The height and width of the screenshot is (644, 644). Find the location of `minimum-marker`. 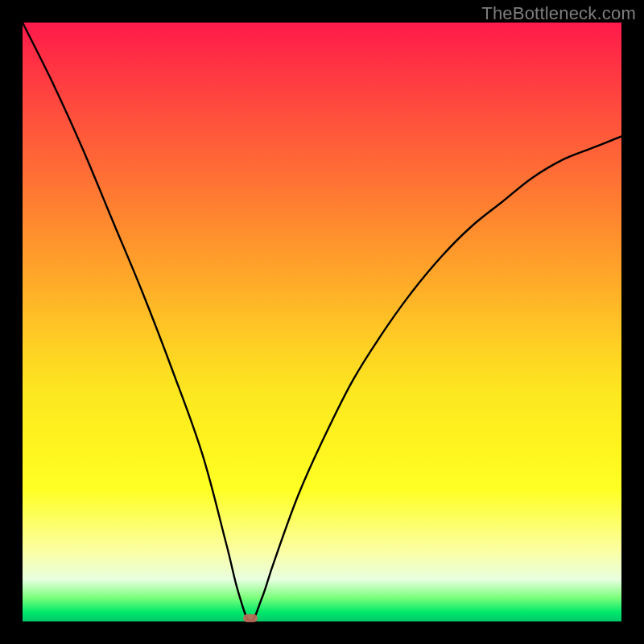

minimum-marker is located at coordinates (250, 618).